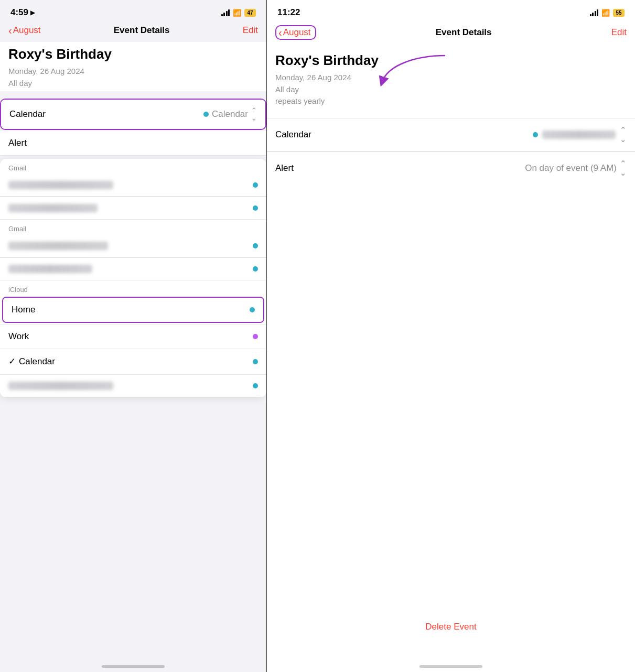  I want to click on right-calendar-row: Calendar ⌃⌄, so click(451, 135).